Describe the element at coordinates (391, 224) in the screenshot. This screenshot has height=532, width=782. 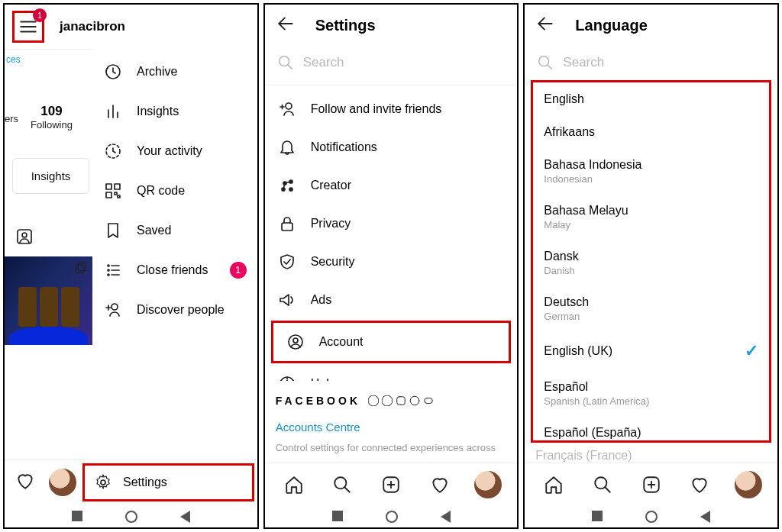
I see `settings-item-privacy: Privacy` at that location.